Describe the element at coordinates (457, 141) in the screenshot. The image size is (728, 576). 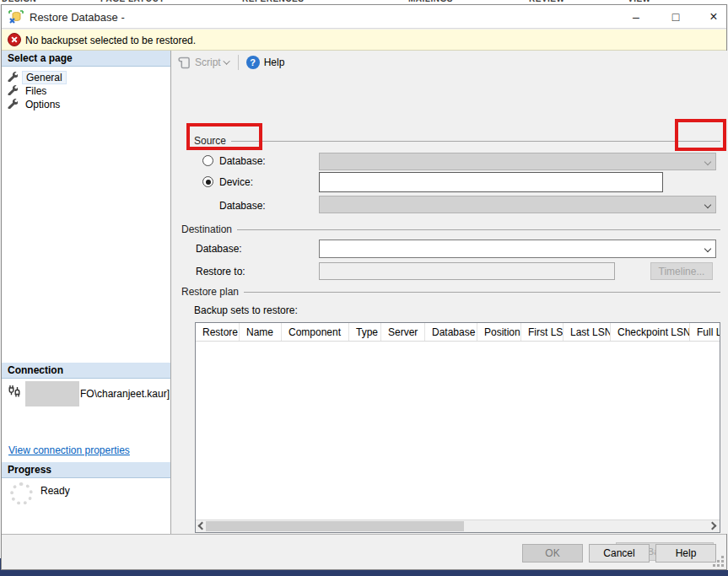
I see `source-group-label: Source` at that location.